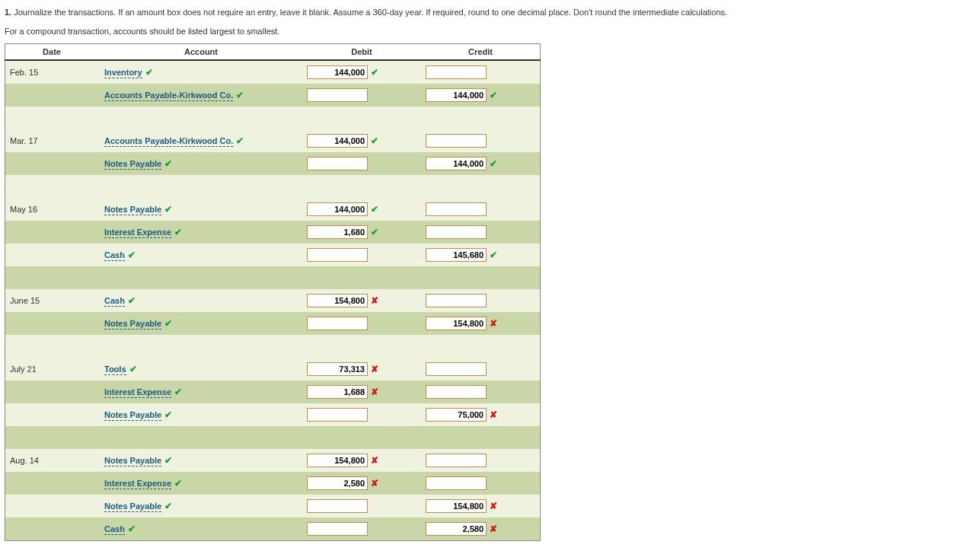 The height and width of the screenshot is (554, 980). Describe the element at coordinates (273, 141) in the screenshot. I see `table-row: Mar. 17Accounts Payable-Kirkwood Co.✔✔` at that location.